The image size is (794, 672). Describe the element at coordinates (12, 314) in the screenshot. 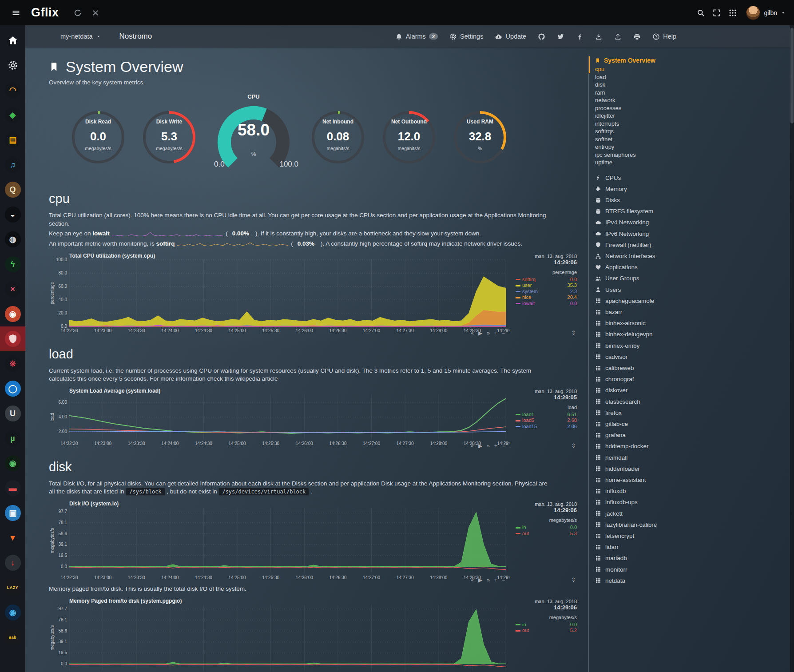

I see `sidebar-app-ubooquity: ◉` at that location.